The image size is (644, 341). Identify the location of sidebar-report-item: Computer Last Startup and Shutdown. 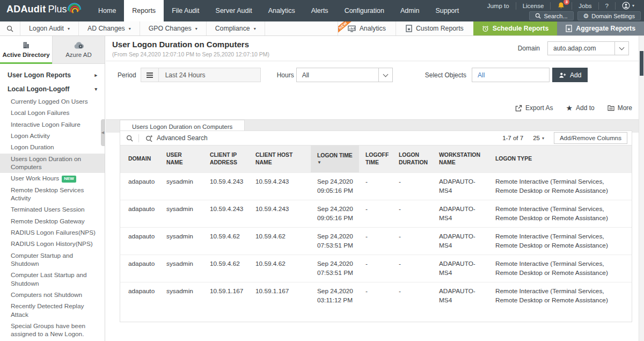
(53, 279).